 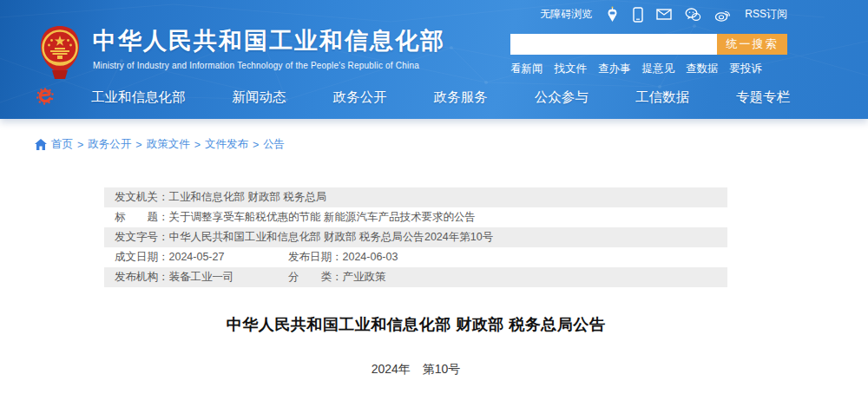 What do you see at coordinates (109, 144) in the screenshot?
I see `breadcrumb-disclosure: 政务公开` at bounding box center [109, 144].